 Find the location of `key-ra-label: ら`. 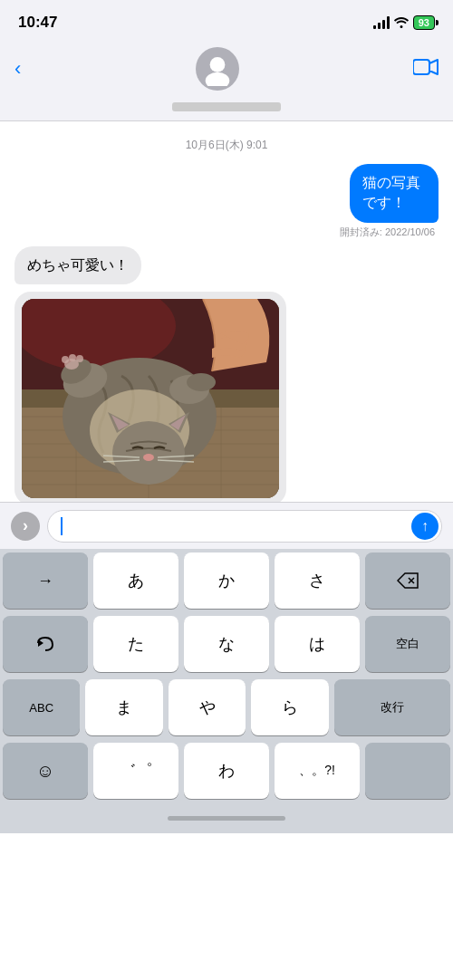

key-ra-label: ら is located at coordinates (290, 707).